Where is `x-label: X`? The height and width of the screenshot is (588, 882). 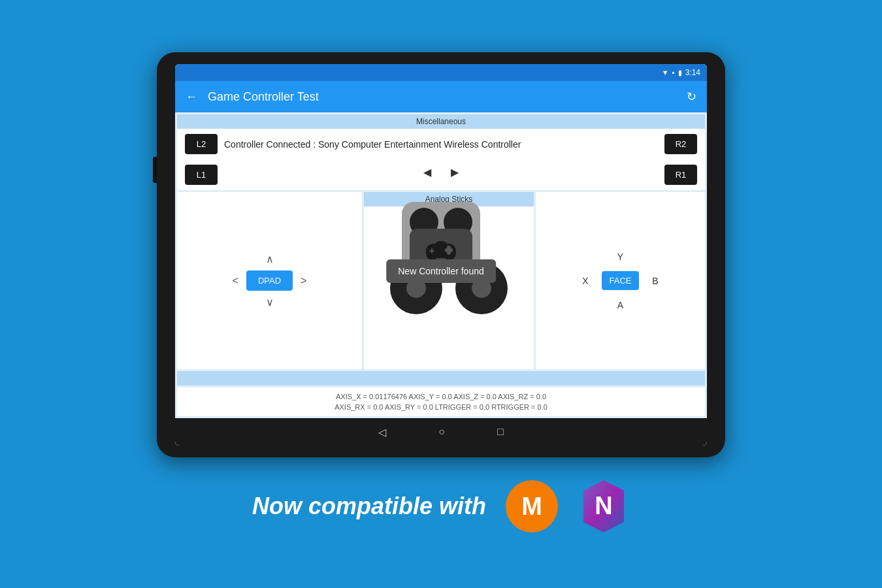
x-label: X is located at coordinates (585, 281).